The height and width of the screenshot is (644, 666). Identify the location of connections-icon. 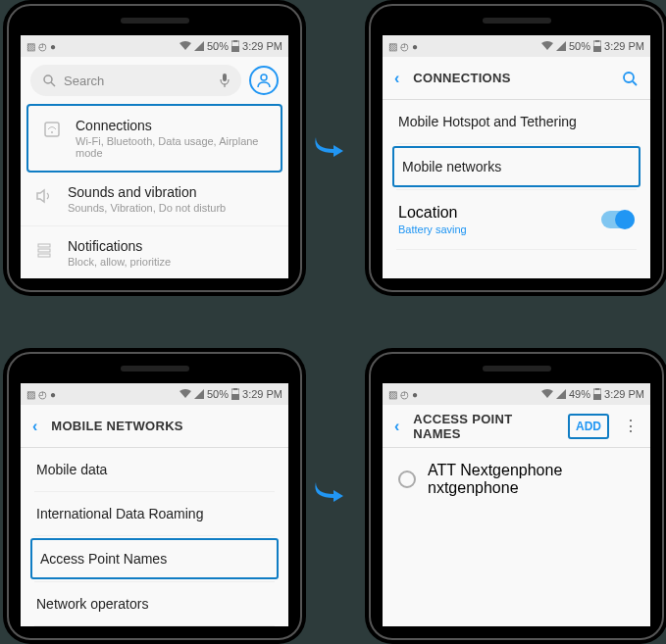
(52, 129).